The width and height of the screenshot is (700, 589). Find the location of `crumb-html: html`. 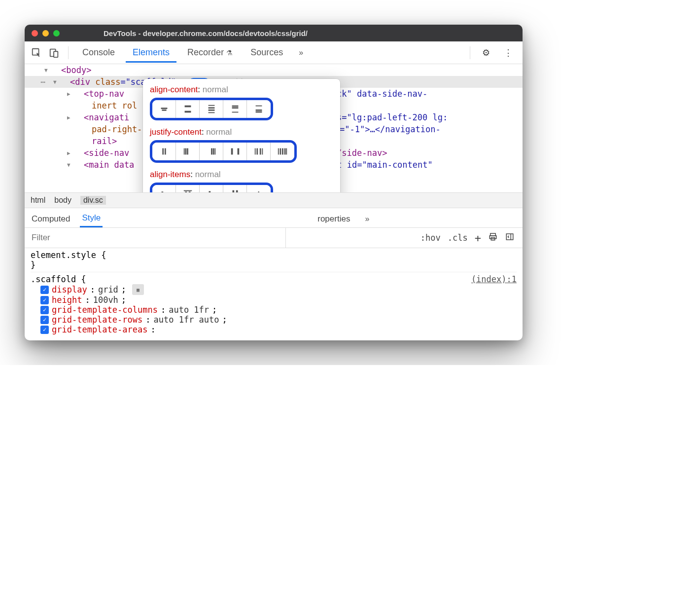

crumb-html: html is located at coordinates (38, 200).